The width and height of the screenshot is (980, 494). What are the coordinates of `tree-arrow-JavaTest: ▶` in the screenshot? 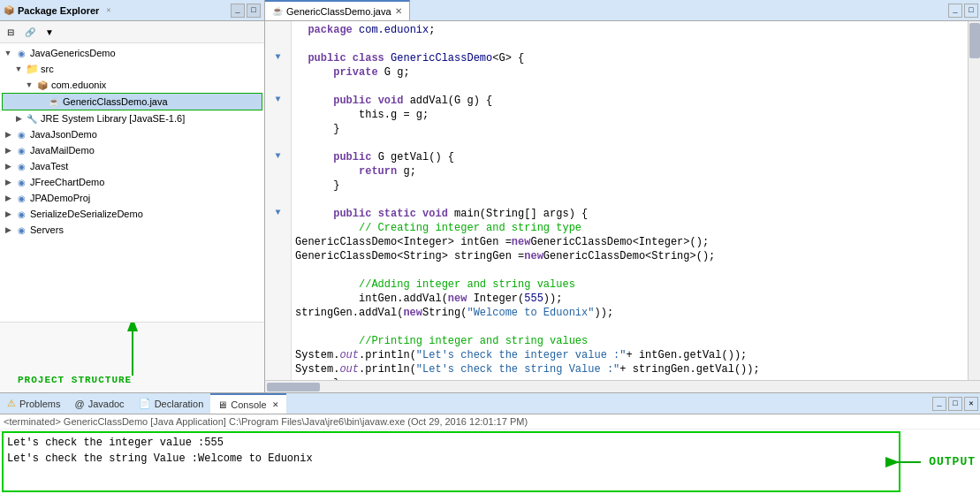 It's located at (8, 166).